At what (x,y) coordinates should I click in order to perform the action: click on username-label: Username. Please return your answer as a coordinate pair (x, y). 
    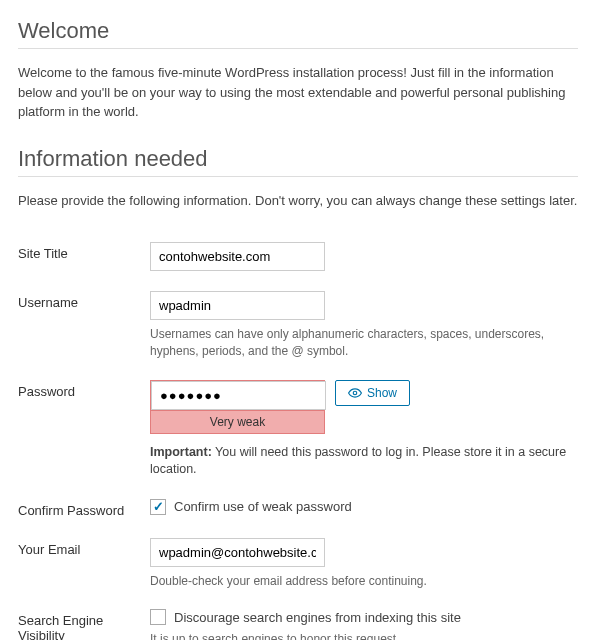
    Looking at the image, I should click on (84, 328).